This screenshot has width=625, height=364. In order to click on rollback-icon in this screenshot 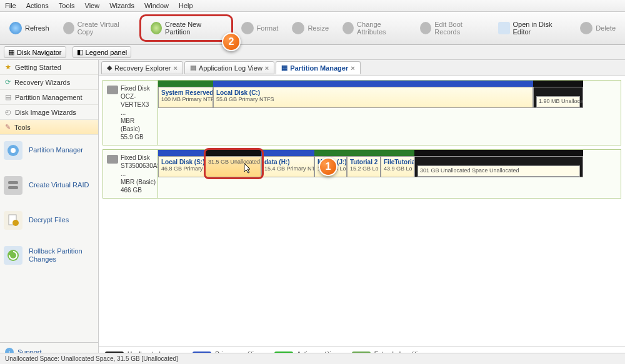, I will do `click(13, 255)`.